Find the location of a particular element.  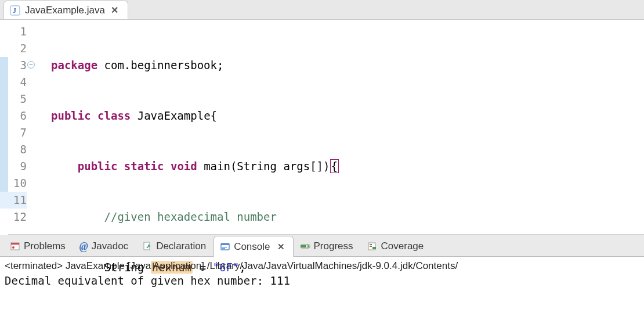

line-number: 8 is located at coordinates (13, 150).